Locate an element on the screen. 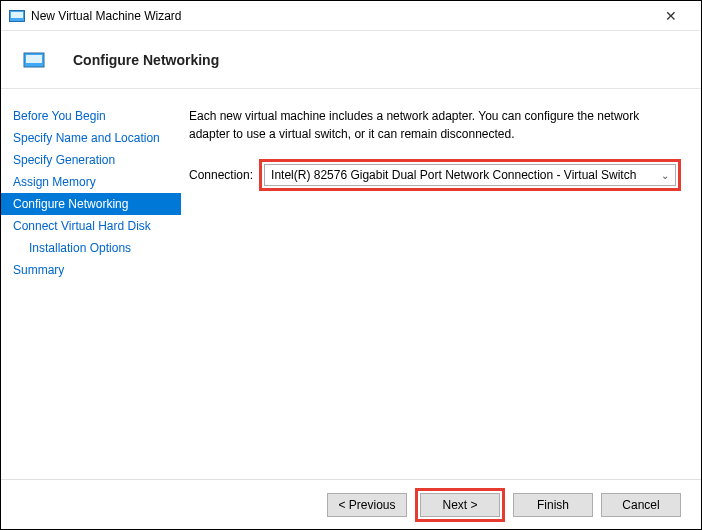  connection-label: Connection: is located at coordinates (221, 175).